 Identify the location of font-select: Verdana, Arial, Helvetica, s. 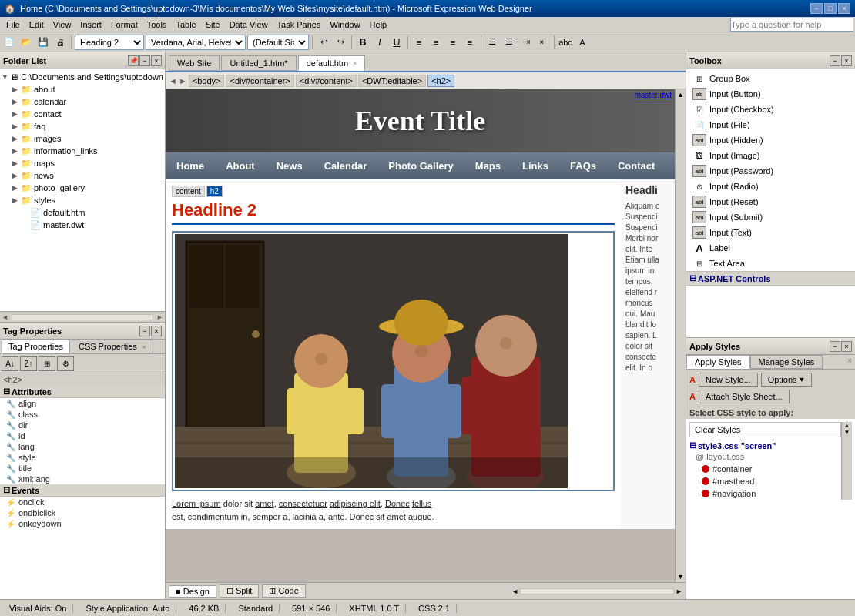
(196, 42).